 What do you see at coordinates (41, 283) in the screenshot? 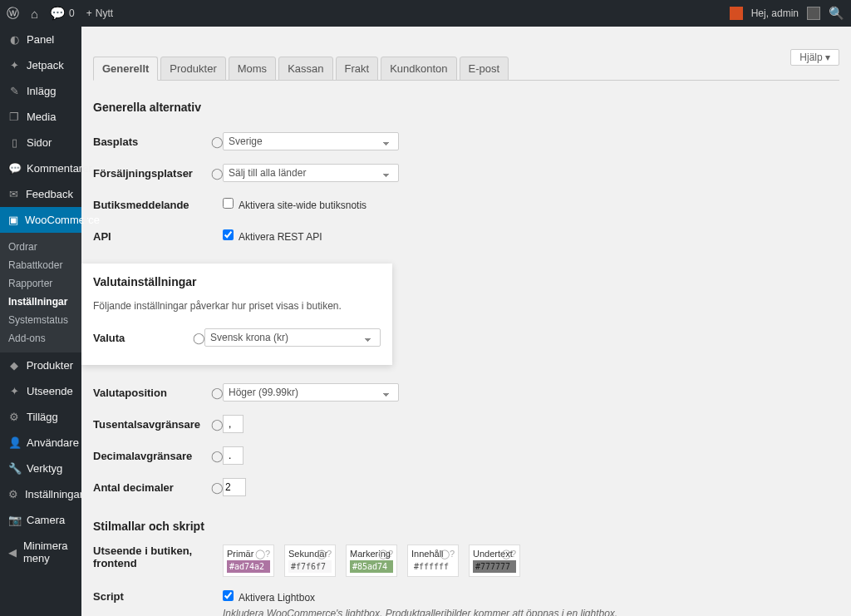
I see `submenu-item: Rapporter` at bounding box center [41, 283].